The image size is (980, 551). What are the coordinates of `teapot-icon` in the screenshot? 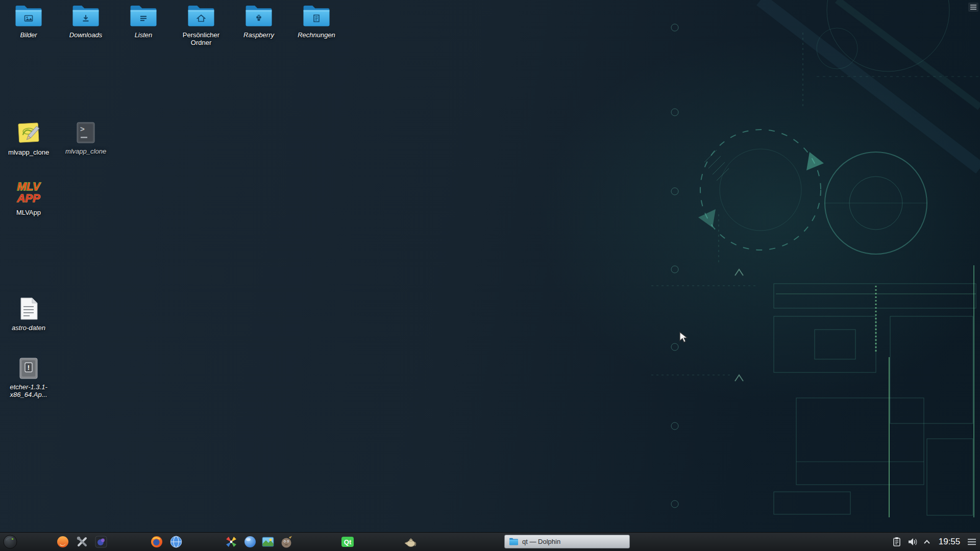 It's located at (411, 542).